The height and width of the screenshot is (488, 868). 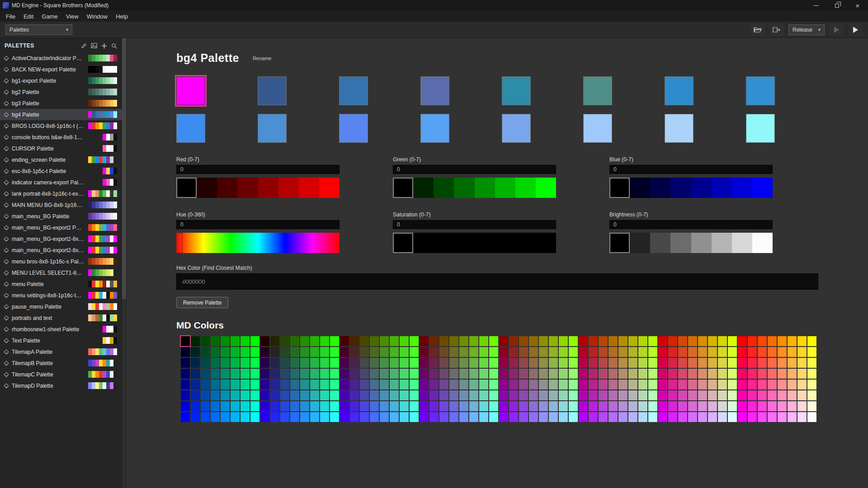 I want to click on palette-list-item: ActiveCharacterIndicator Palette, so click(x=63, y=58).